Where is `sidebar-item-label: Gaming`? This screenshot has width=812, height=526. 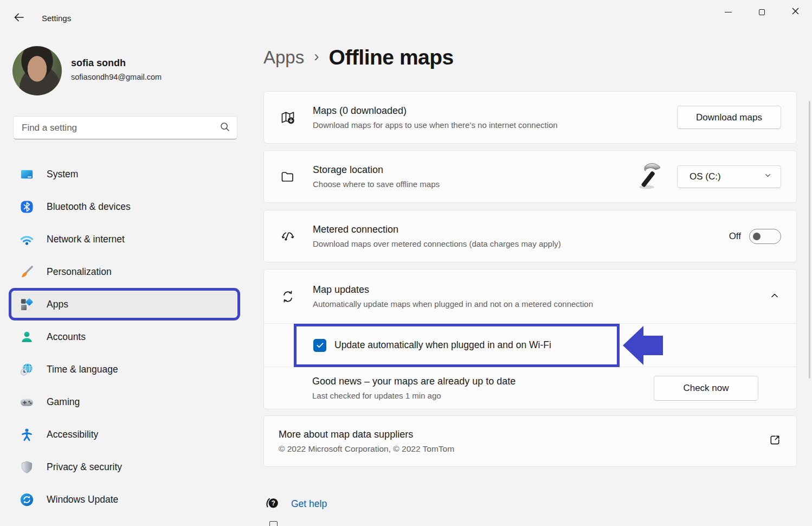 sidebar-item-label: Gaming is located at coordinates (63, 402).